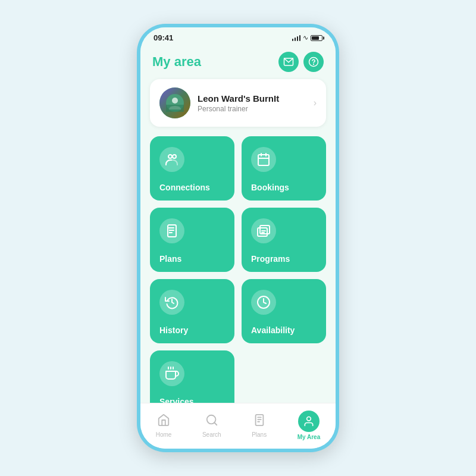  I want to click on grid-row-3: History Availability, so click(238, 311).